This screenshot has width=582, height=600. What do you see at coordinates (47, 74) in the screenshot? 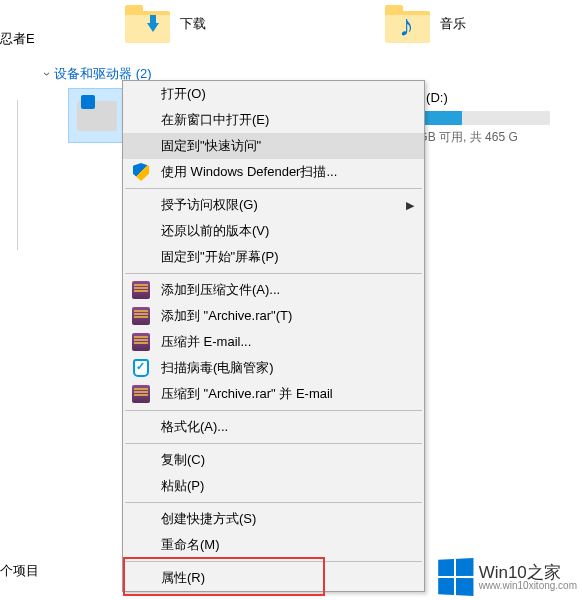
I see `chevron-down-icon: ›` at bounding box center [47, 74].